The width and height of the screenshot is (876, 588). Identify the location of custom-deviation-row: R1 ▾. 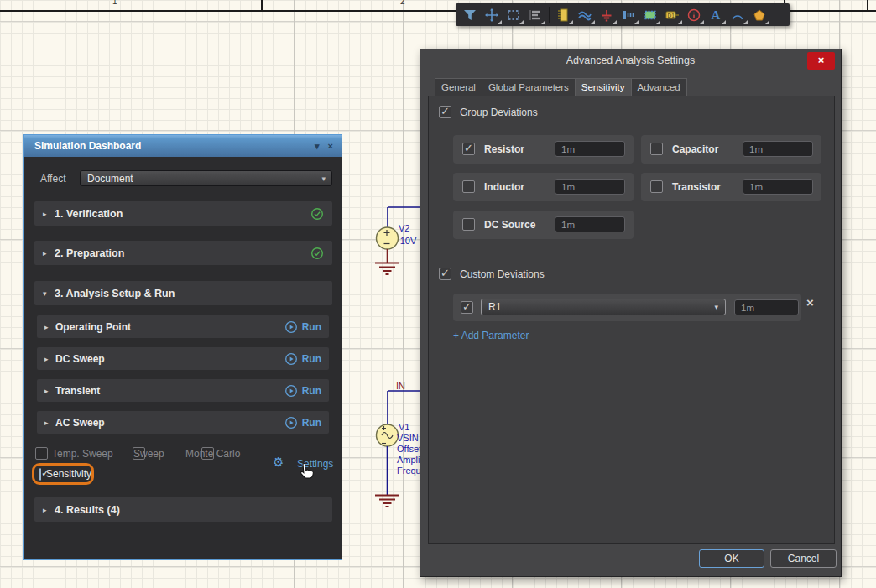
(628, 307).